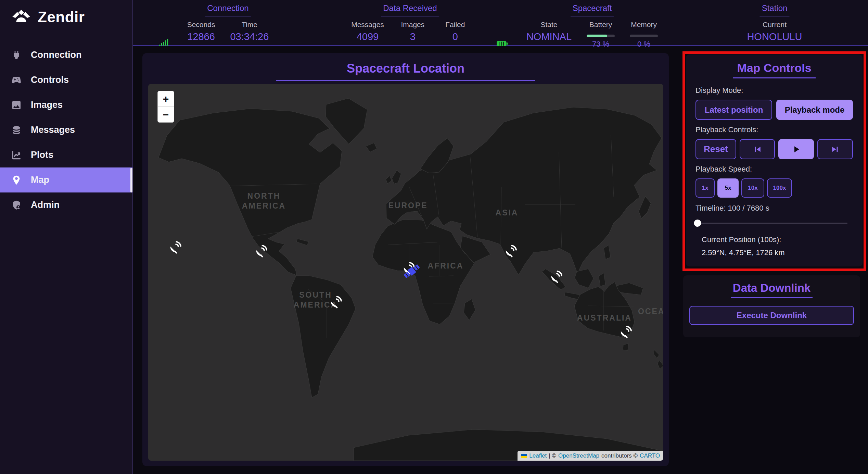 This screenshot has width=868, height=474. I want to click on section-title: Station, so click(775, 10).